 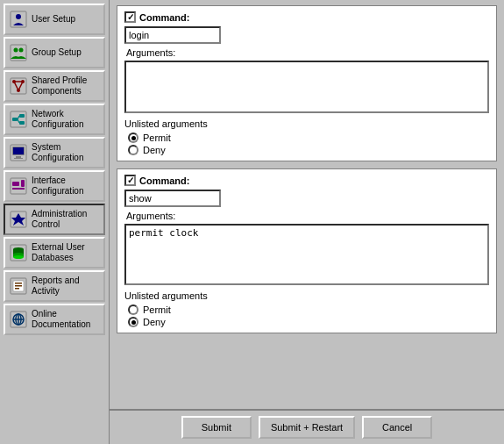 What do you see at coordinates (54, 186) in the screenshot?
I see `sidebar-item-interface-config: Interface Configuration` at bounding box center [54, 186].